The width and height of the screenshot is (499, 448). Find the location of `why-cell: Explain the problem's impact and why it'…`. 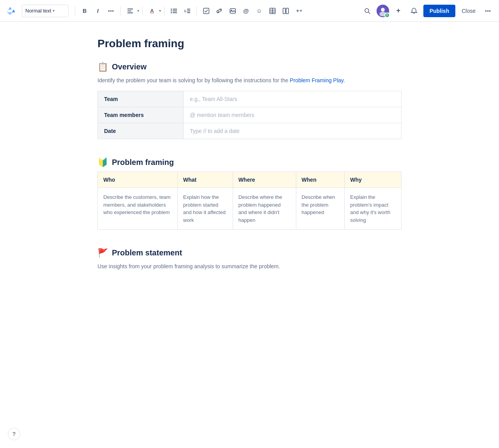

why-cell: Explain the problem's impact and why it'… is located at coordinates (373, 209).